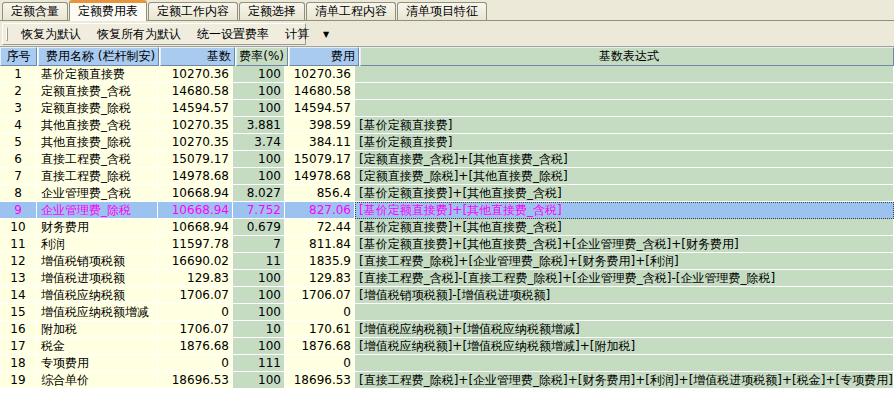  What do you see at coordinates (624, 176) in the screenshot?
I see `cell-expr: [定额直接费_除税]+[其他直接费_除税]` at bounding box center [624, 176].